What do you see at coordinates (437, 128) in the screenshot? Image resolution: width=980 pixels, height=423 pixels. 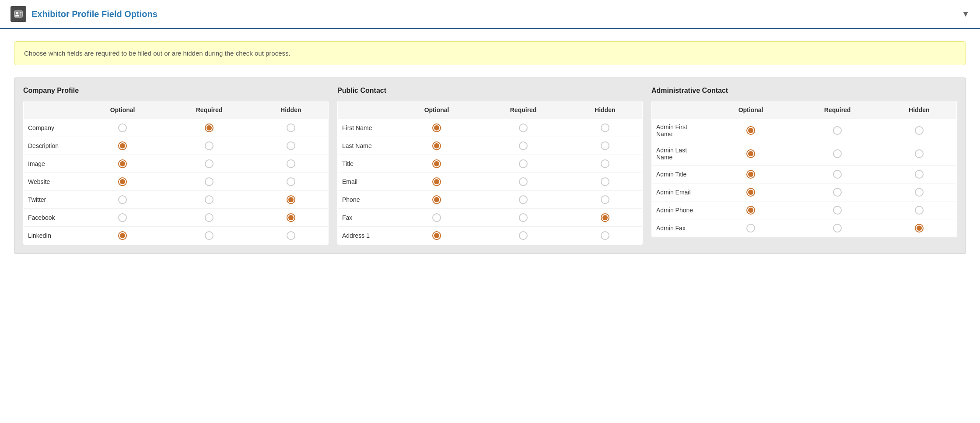 I see `radio-optional-first-name` at bounding box center [437, 128].